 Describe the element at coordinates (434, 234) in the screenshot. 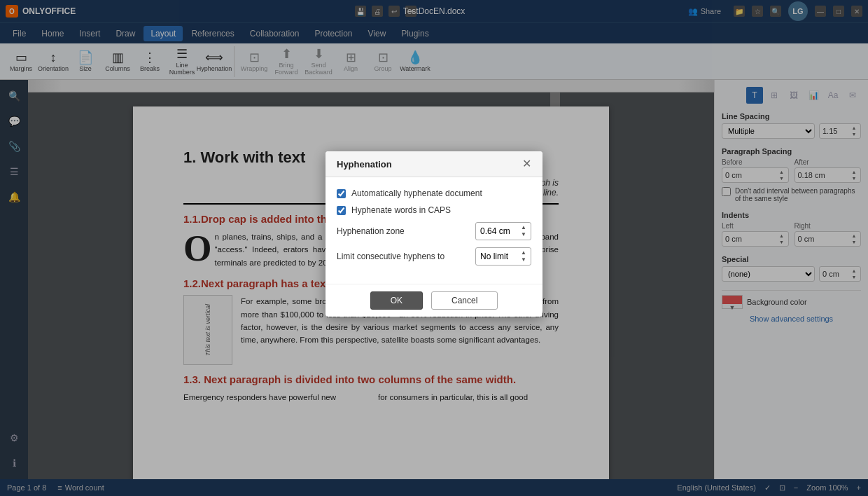

I see `hyphenation-dialog: Hyphenation ✕ Automatically hyphenate do…` at that location.